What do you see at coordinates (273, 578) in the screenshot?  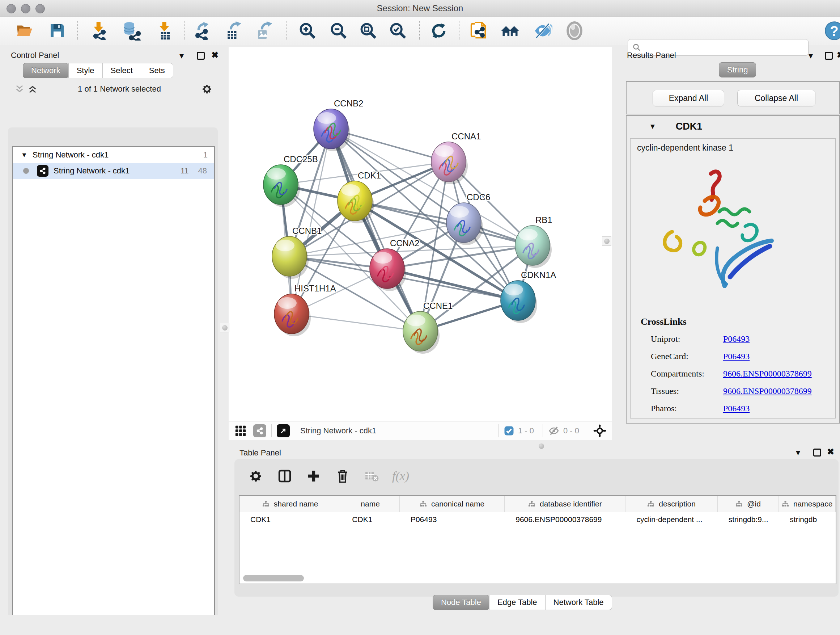 I see `scrollbar-thumb` at bounding box center [273, 578].